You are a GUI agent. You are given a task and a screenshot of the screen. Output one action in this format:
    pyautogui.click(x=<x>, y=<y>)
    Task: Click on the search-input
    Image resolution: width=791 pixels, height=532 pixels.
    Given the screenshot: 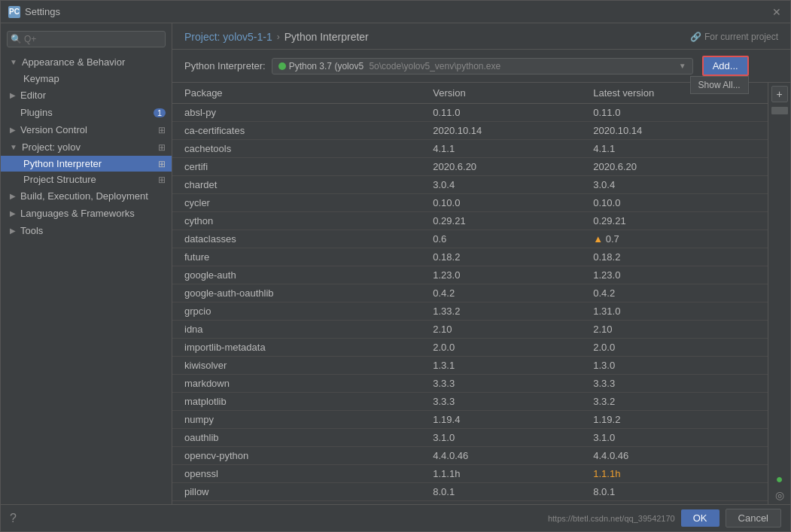 What is the action you would take?
    pyautogui.click(x=86, y=39)
    